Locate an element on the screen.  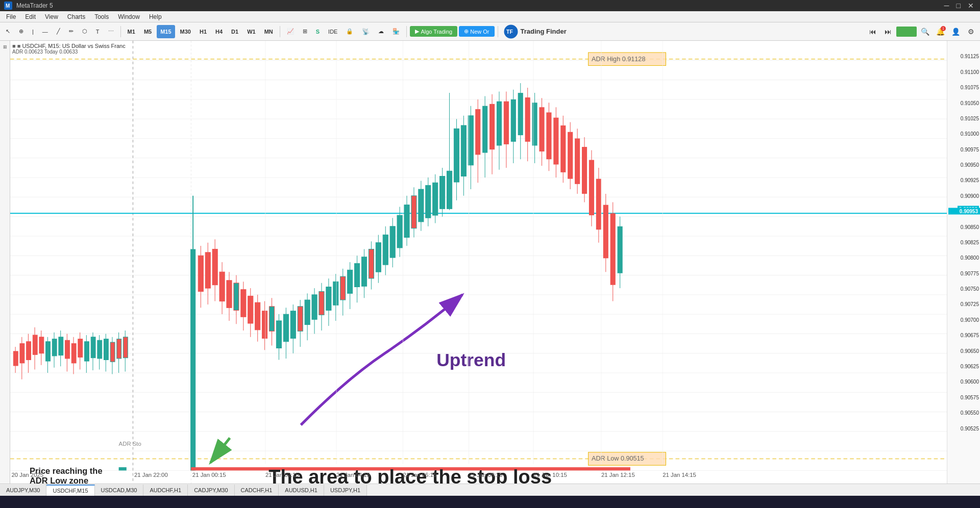
tf-w1: W1 is located at coordinates (251, 32).